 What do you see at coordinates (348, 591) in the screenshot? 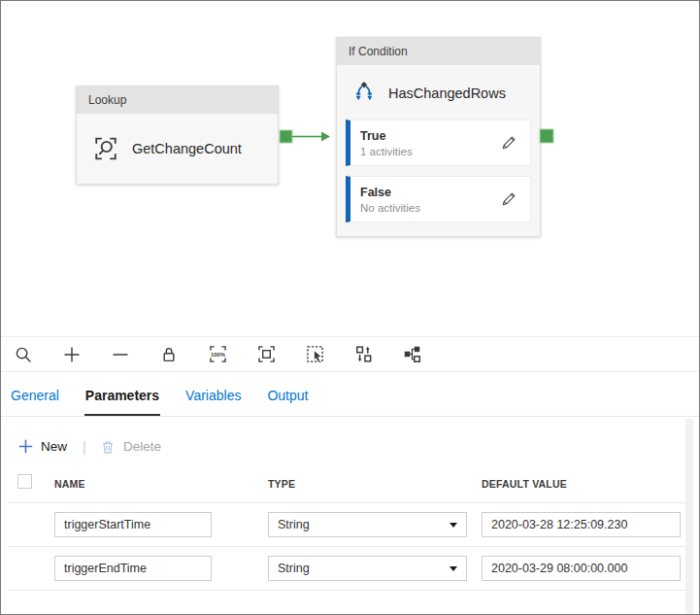
I see `row-divider` at bounding box center [348, 591].